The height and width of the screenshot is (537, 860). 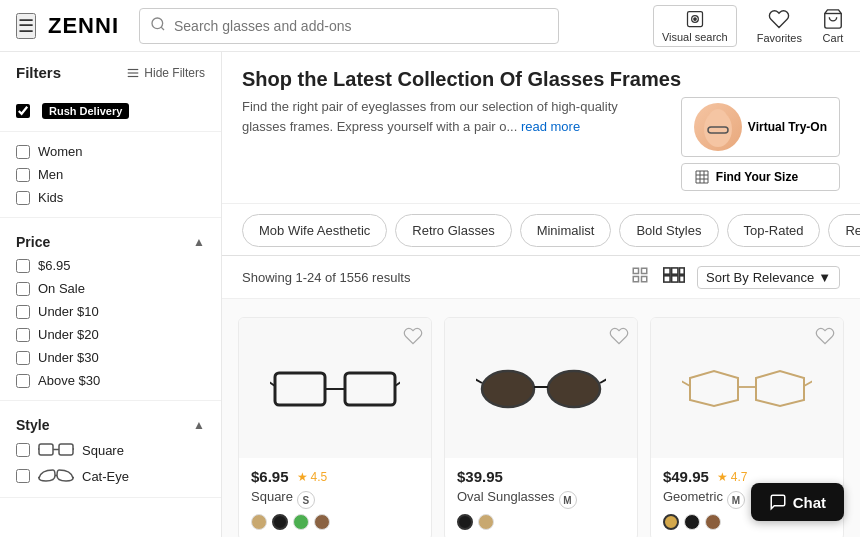 What do you see at coordinates (38, 72) in the screenshot?
I see `filters-title: Filters` at bounding box center [38, 72].